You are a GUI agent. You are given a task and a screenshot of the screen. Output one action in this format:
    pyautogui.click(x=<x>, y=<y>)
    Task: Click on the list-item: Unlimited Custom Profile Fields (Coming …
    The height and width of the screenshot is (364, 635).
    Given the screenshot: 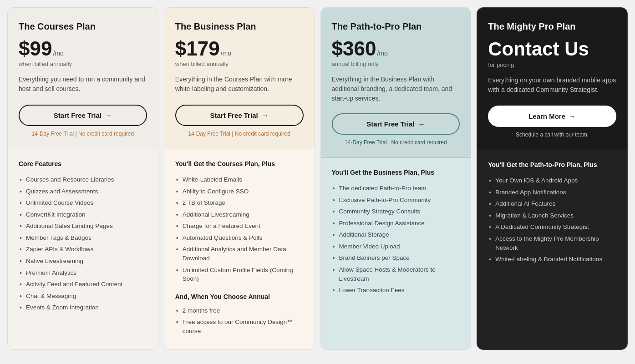 What is the action you would take?
    pyautogui.click(x=239, y=275)
    